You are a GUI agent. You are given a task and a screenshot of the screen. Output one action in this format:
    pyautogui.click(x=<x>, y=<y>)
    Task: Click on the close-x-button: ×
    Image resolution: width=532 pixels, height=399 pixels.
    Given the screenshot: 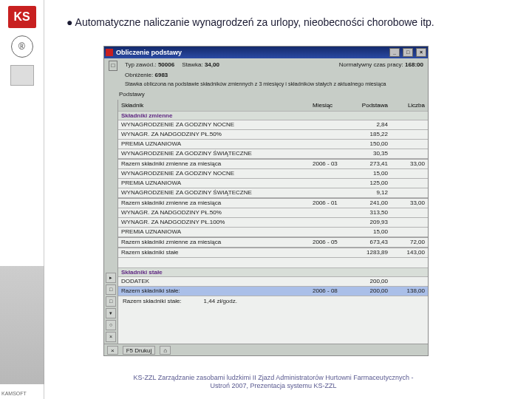 What is the action you would take?
    pyautogui.click(x=112, y=350)
    